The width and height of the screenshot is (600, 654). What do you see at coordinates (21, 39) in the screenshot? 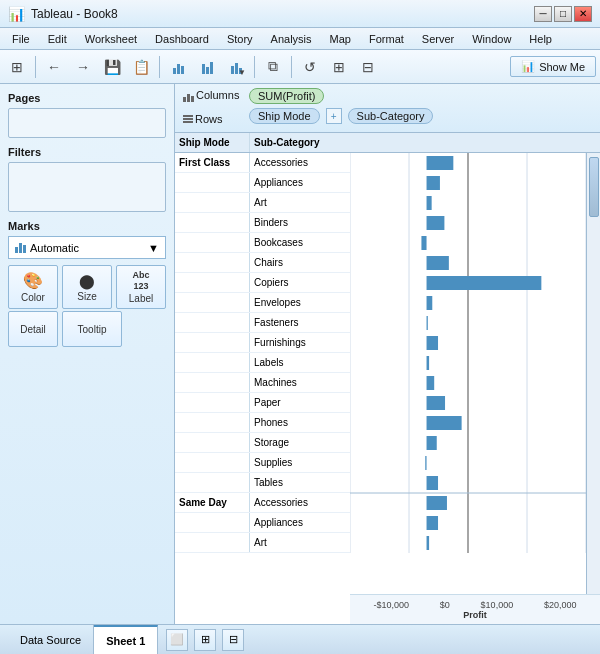
I see `menu-file: File` at bounding box center [21, 39].